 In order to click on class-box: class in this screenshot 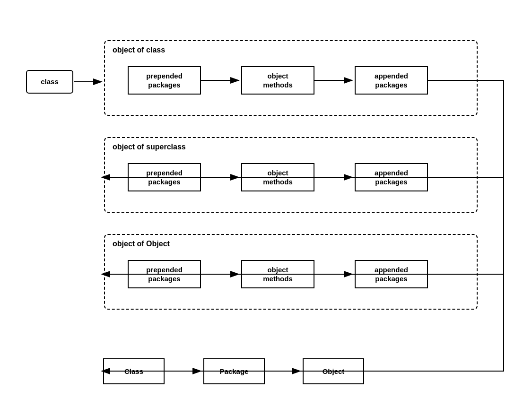, I will do `click(50, 82)`.